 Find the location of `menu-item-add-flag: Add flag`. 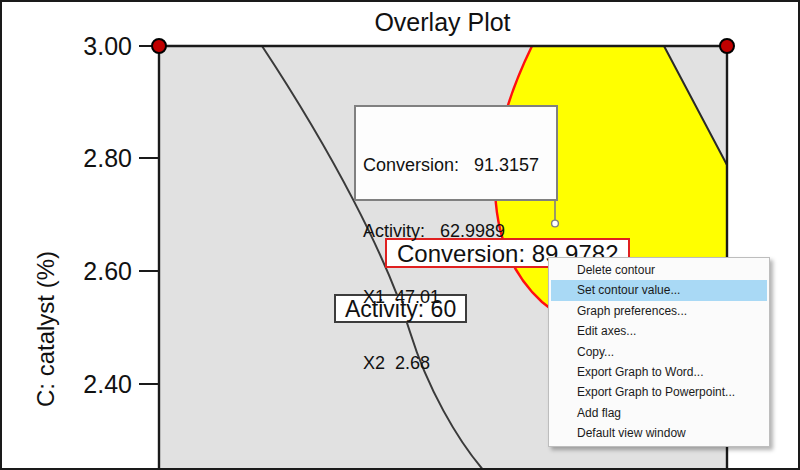

menu-item-add-flag: Add flag is located at coordinates (659, 413).